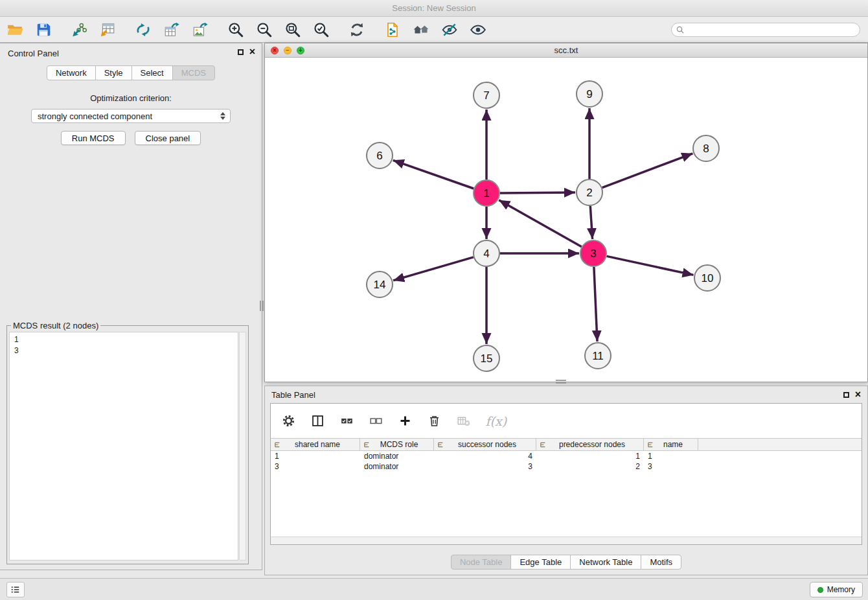 This screenshot has width=868, height=600. I want to click on search-input, so click(766, 30).